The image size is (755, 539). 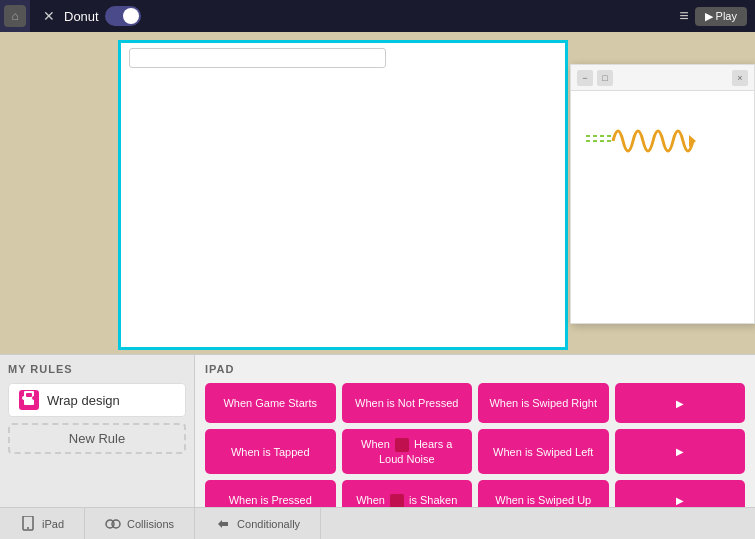 What do you see at coordinates (258, 58) in the screenshot?
I see `stage-search-box` at bounding box center [258, 58].